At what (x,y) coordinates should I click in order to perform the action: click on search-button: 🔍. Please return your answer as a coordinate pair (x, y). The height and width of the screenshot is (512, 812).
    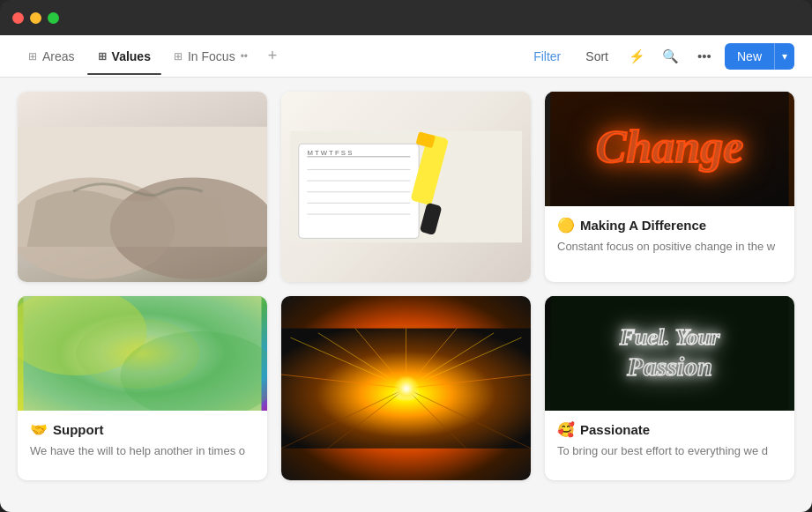
    Looking at the image, I should click on (671, 56).